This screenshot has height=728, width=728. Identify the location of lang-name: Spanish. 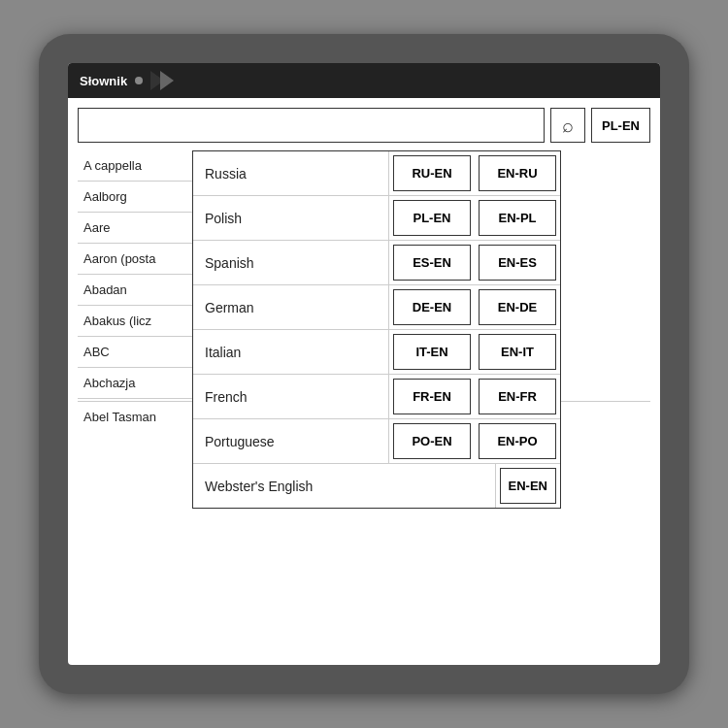
(291, 262).